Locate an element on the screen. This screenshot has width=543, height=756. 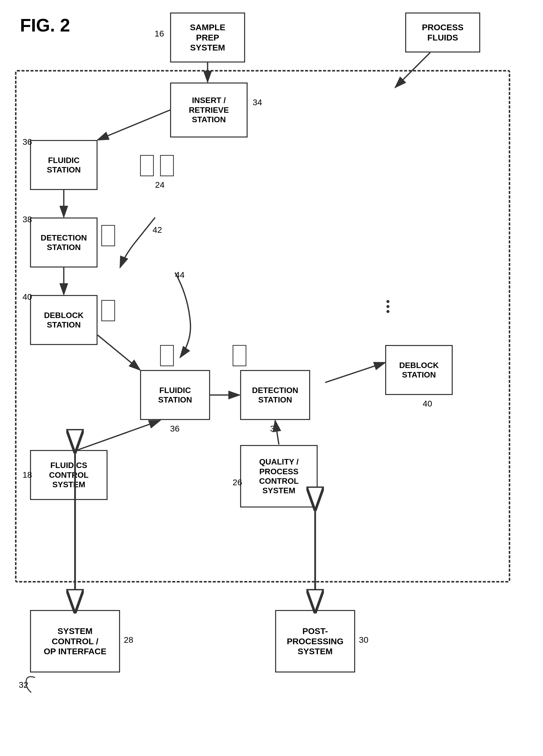
fluidic-station-mid: FLUIDIC STATION is located at coordinates (175, 395).